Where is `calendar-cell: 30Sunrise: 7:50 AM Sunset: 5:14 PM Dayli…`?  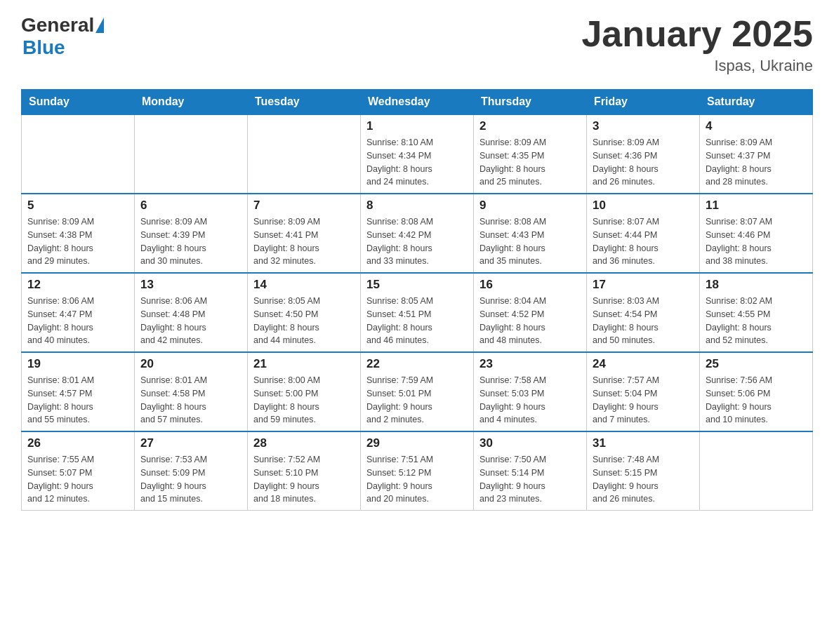
calendar-cell: 30Sunrise: 7:50 AM Sunset: 5:14 PM Dayli… is located at coordinates (531, 471).